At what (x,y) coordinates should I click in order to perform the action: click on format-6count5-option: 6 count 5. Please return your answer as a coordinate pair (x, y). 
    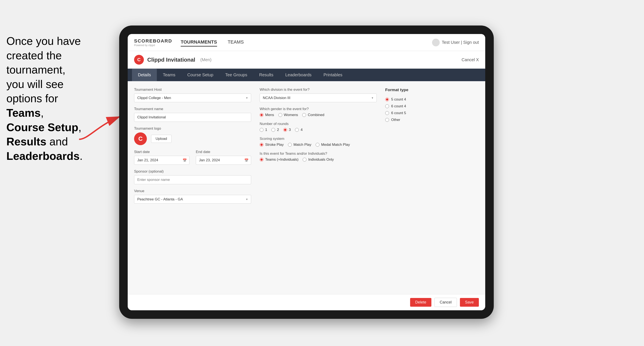
    Looking at the image, I should click on (432, 113).